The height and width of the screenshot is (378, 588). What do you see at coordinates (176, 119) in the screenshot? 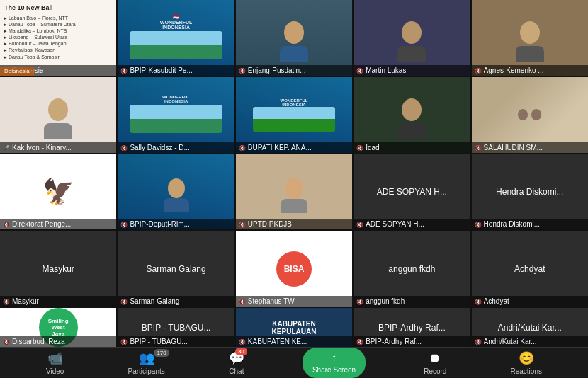
I see `island-scene` at bounding box center [176, 119].